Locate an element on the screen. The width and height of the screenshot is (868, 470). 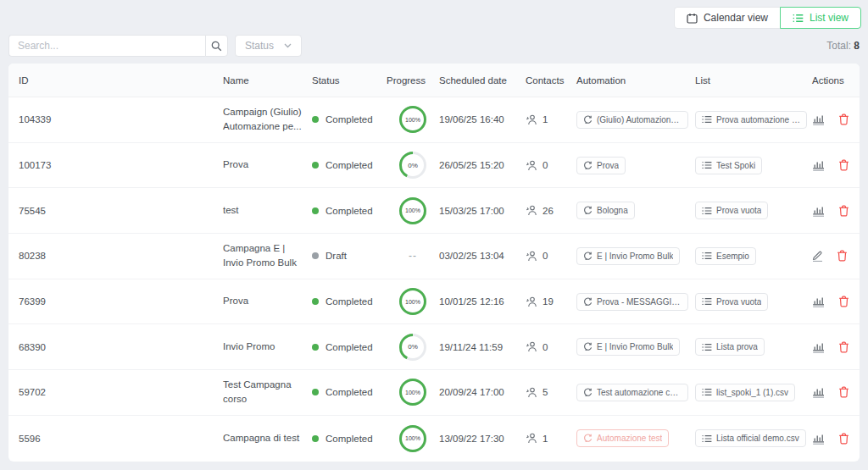
automation-label: Automazione test is located at coordinates (629, 439).